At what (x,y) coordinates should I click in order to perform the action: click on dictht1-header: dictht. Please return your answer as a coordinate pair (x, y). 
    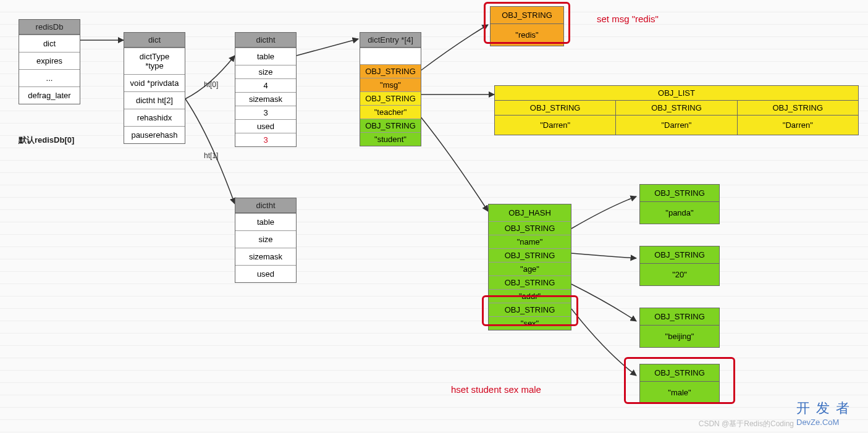
    Looking at the image, I should click on (266, 206).